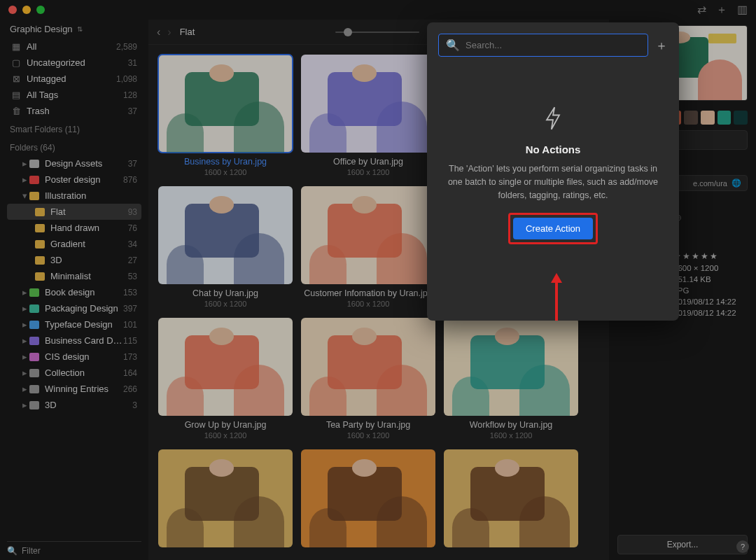 The width and height of the screenshot is (756, 560). Describe the element at coordinates (722, 10) in the screenshot. I see `plus-icon: ＋` at that location.